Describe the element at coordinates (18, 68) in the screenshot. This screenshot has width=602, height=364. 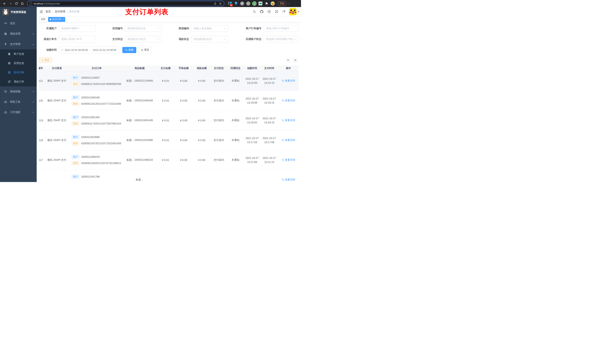
I see `pay-submenu: 商户信息 应用信息 支付订单 退款订单` at that location.